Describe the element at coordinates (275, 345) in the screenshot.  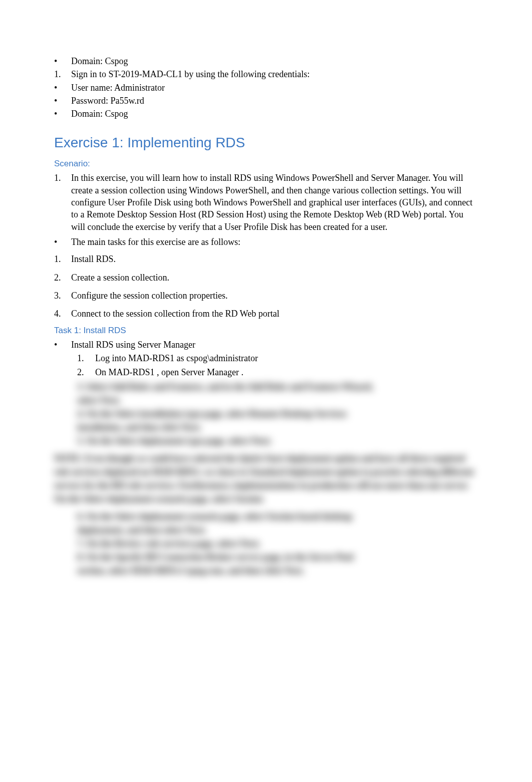
I see `task1-intro: Install RDS using Server Manager` at that location.